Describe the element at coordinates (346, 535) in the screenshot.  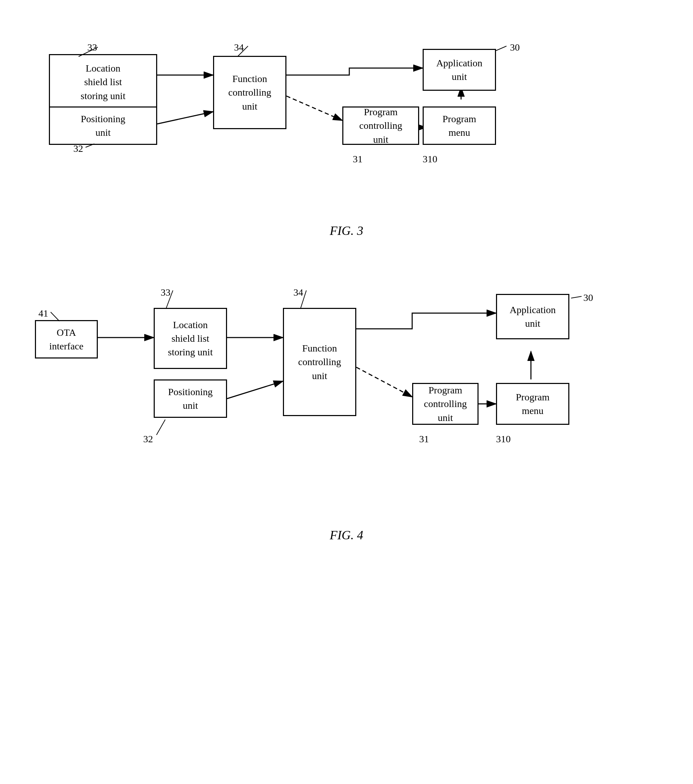
I see `fig4-label: FIG. 4` at that location.